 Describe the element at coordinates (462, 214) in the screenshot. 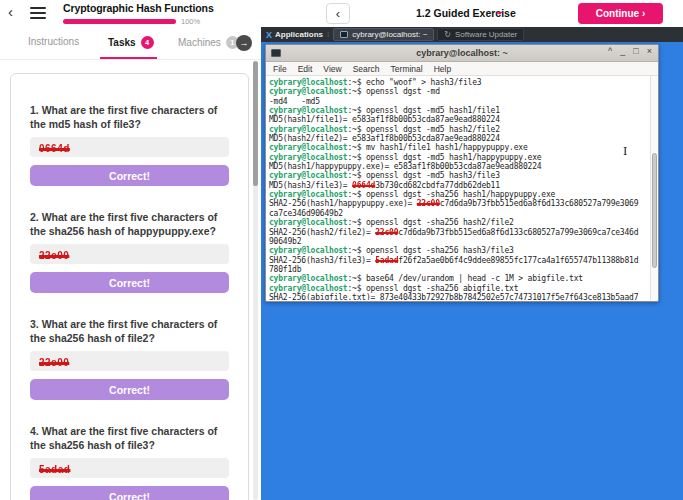

I see `terminal-line: ca7ce346d90649b2` at that location.